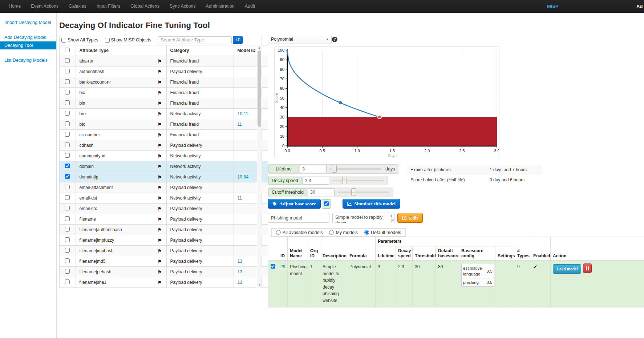 The width and height of the screenshot is (644, 338). I want to click on nav-item-global-actions: Global Actions, so click(145, 6).